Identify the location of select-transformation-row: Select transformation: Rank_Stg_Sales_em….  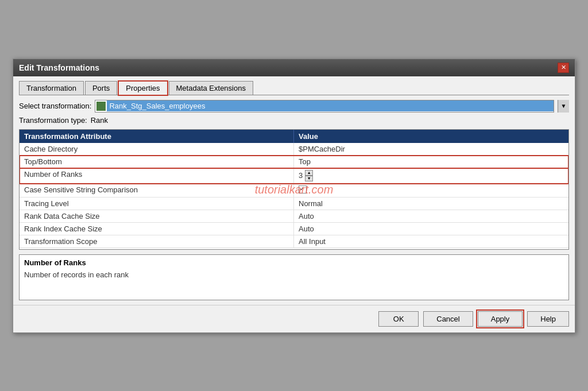
(294, 106).